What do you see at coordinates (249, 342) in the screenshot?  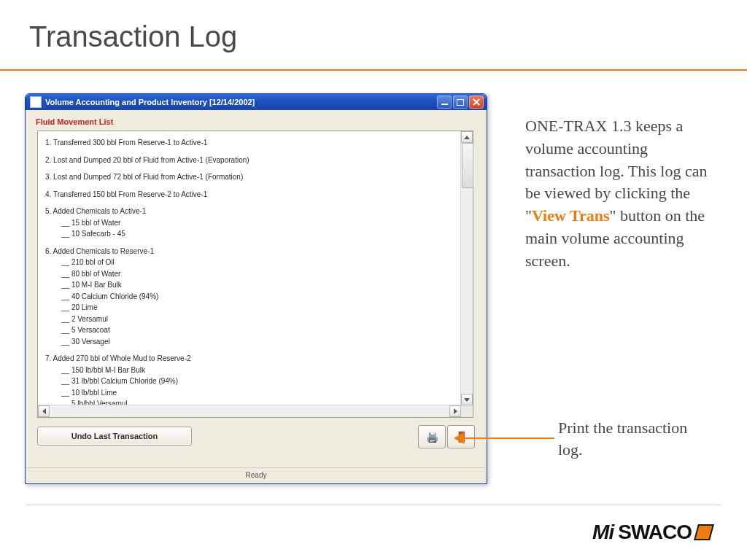 I see `log-subitem: __ 30 Versagel` at bounding box center [249, 342].